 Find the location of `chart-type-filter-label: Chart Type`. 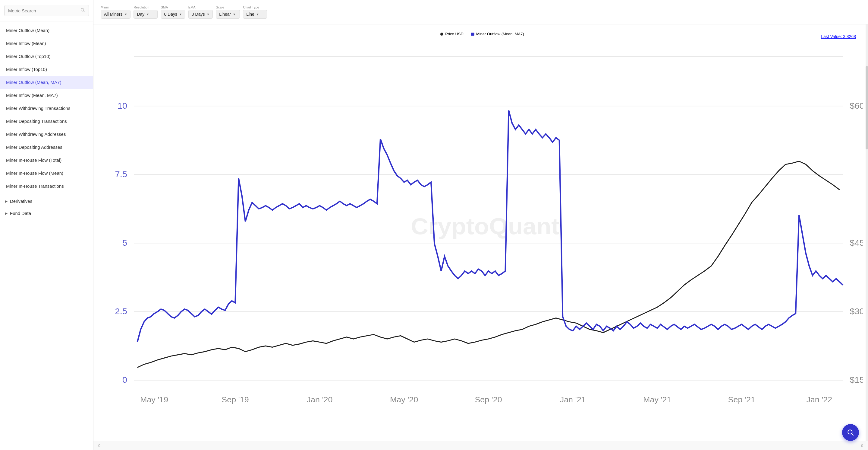

chart-type-filter-label: Chart Type is located at coordinates (255, 7).